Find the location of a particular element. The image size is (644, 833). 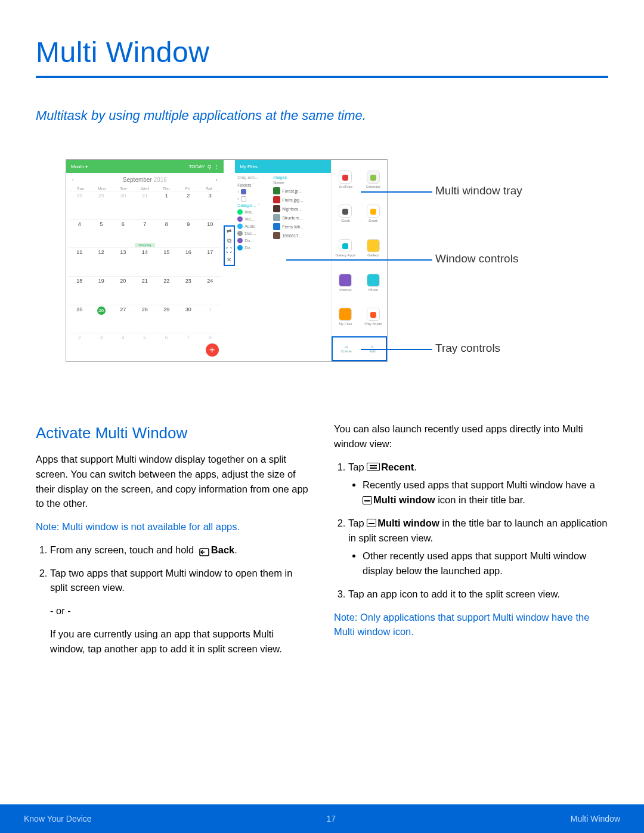

dow-label: Sun is located at coordinates (80, 188).